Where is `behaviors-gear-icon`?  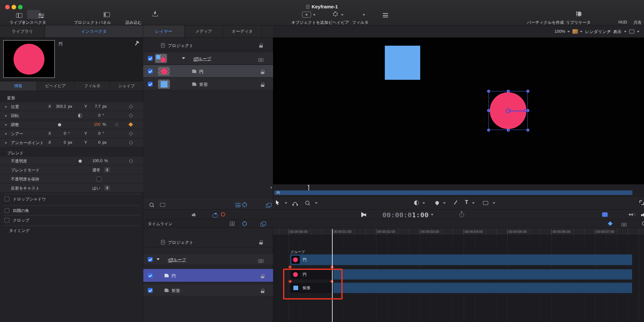
behaviors-gear-icon is located at coordinates (336, 14).